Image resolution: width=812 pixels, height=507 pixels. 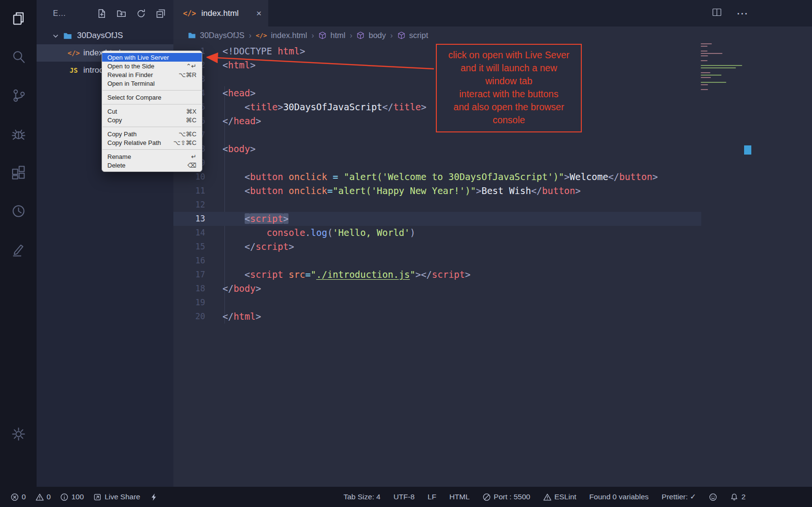 I want to click on status-utf-8: UTF-8, so click(x=404, y=497).